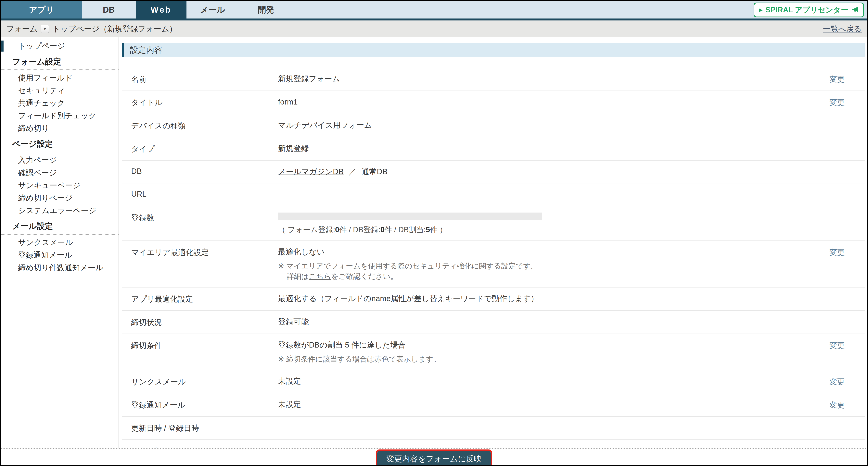 The width and height of the screenshot is (868, 466). What do you see at coordinates (60, 255) in the screenshot?
I see `sidebar-item-登録通知メール: 登録通知メール` at bounding box center [60, 255].